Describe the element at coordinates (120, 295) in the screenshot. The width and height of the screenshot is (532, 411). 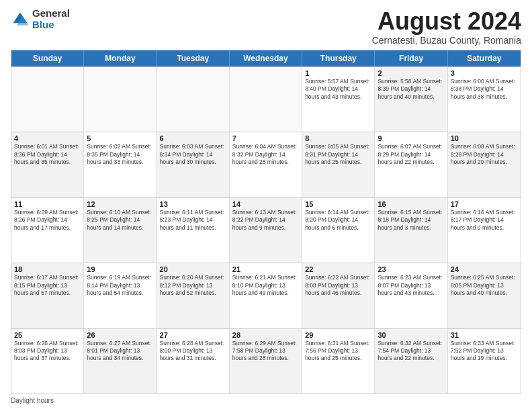
I see `calendar-cell: 19Sunrise: 6:19 AM Sunset: 8:14 PM Dayli…` at that location.